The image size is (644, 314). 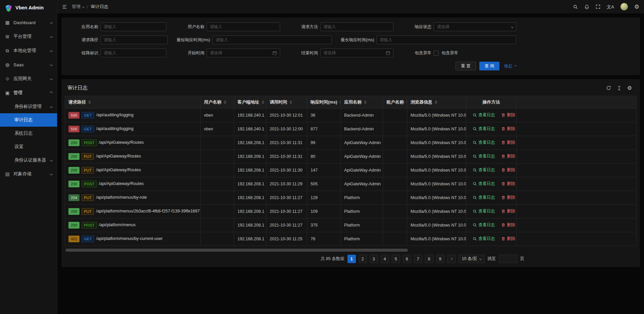 What do you see at coordinates (637, 7) in the screenshot?
I see `settings-icon: ⚙` at bounding box center [637, 7].